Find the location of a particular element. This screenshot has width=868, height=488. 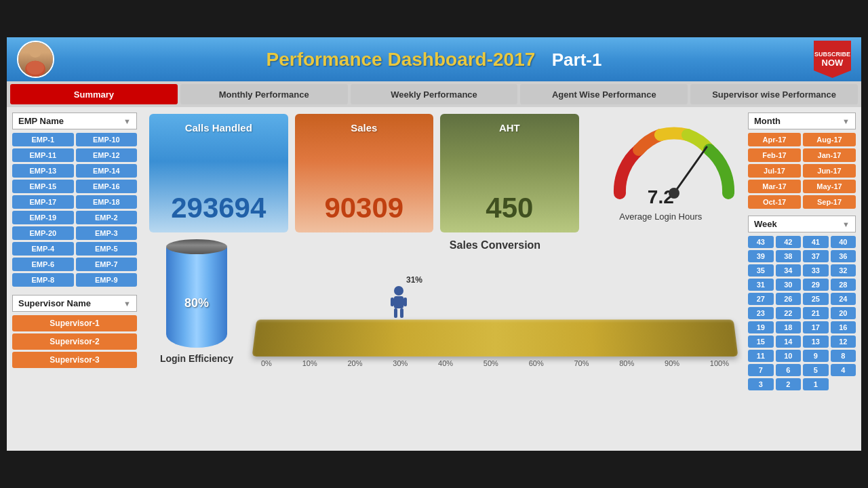

emp-button: EMP-4 is located at coordinates (43, 249).